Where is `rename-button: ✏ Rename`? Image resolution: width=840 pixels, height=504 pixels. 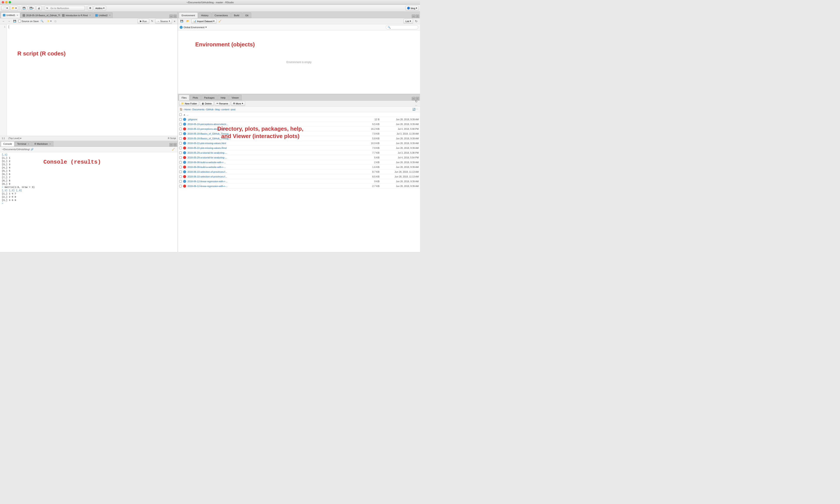
rename-button: ✏ Rename is located at coordinates (222, 104).